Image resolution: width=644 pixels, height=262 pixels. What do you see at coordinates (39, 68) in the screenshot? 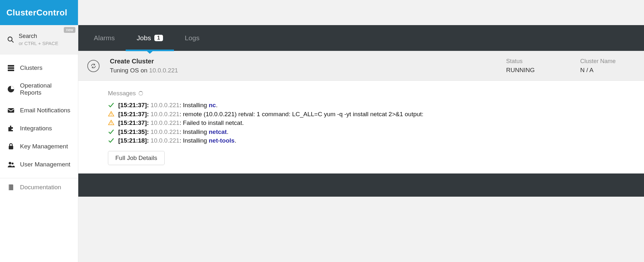
I see `sidebar-item-clusters: Clusters` at bounding box center [39, 68].